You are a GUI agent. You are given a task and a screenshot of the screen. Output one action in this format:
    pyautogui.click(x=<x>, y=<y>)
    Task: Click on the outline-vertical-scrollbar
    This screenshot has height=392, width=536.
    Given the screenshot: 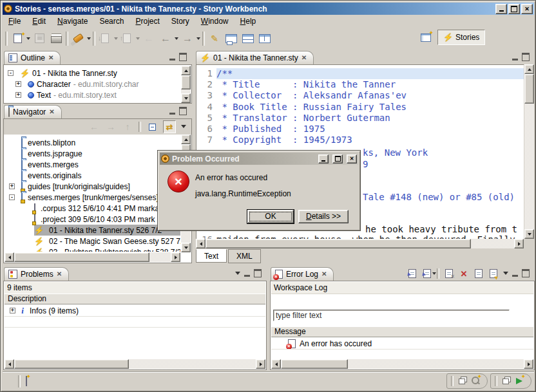 What is the action you would take?
    pyautogui.click(x=186, y=84)
    